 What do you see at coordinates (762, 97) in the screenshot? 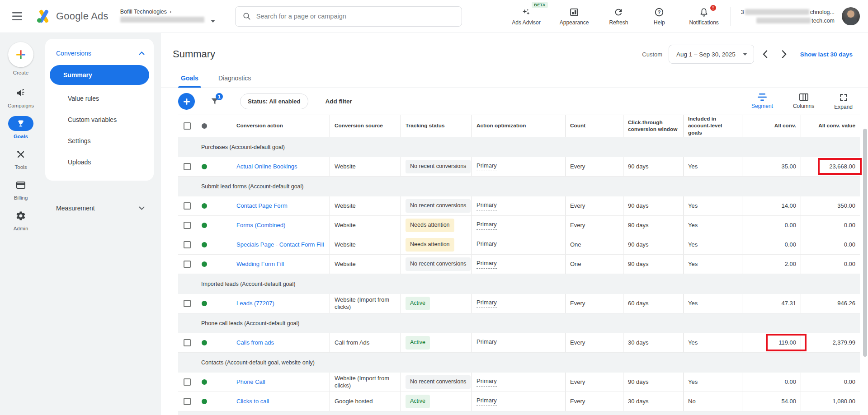
I see `segment-icon` at bounding box center [762, 97].